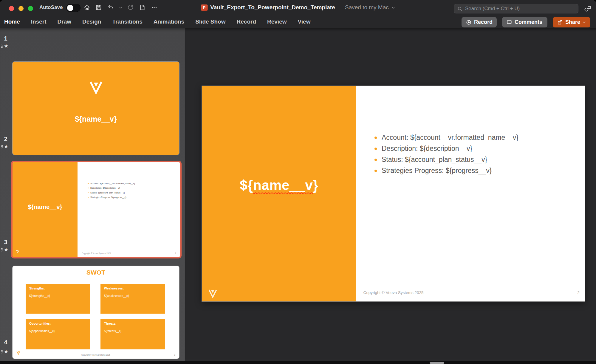  Describe the element at coordinates (298, 7) in the screenshot. I see `document-title-group: P Vault_Export_To_Powerpoint_Demo_Templa…` at that location.